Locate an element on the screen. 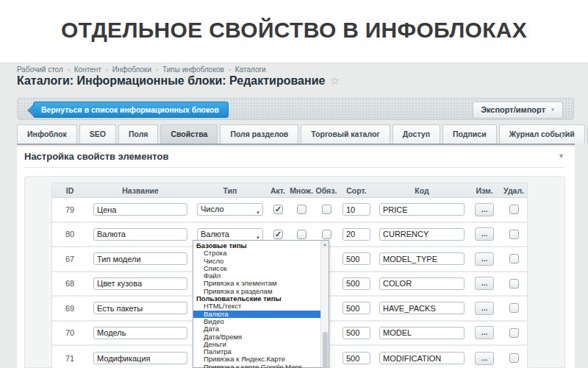 This screenshot has height=368, width=588. column-header: Изм. is located at coordinates (484, 191).